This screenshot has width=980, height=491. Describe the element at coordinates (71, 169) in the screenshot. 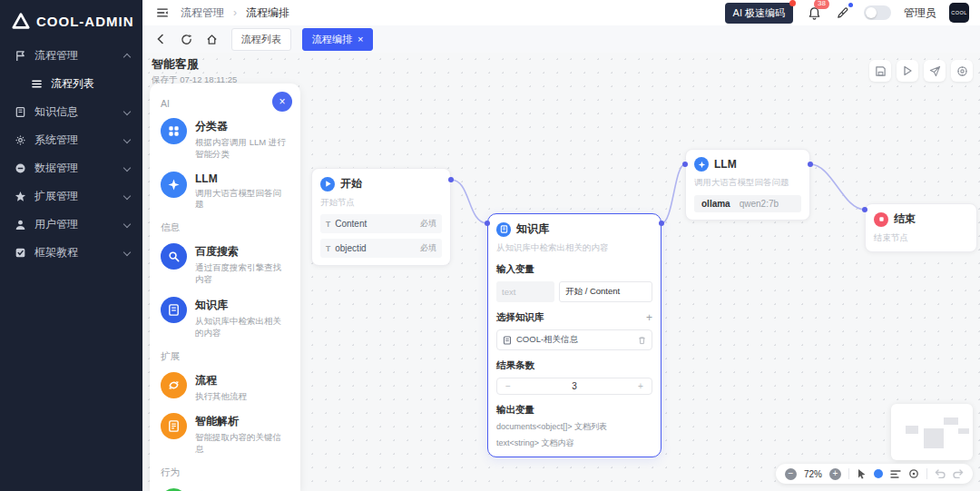

I see `sidebar-item-4: 数据管理` at that location.